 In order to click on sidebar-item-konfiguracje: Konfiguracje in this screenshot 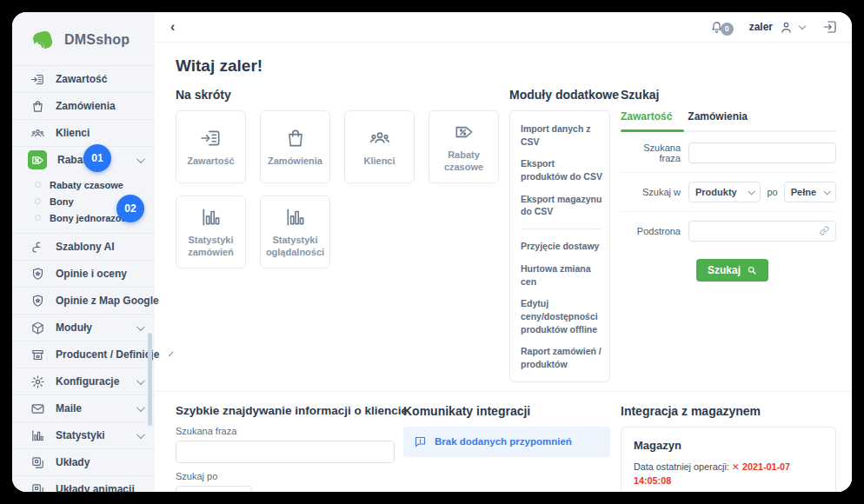, I will do `click(83, 381)`.